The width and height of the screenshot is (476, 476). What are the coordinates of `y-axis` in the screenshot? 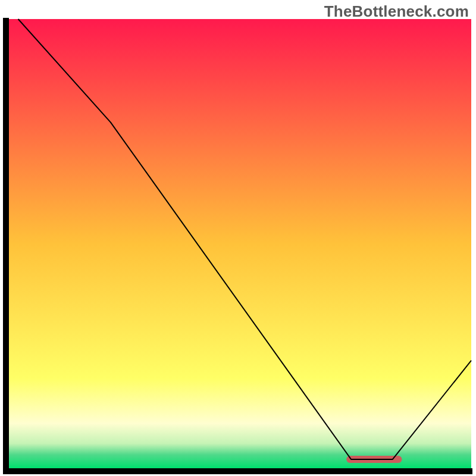 It's located at (6, 246).